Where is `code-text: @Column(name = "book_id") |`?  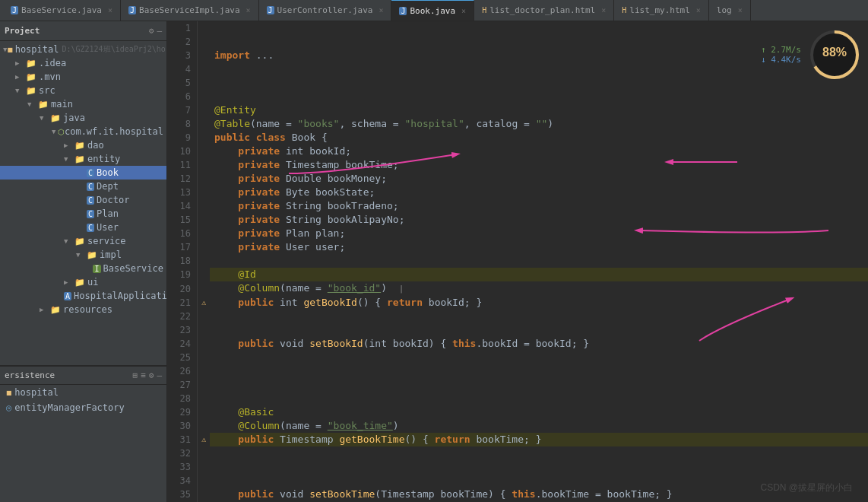
code-text: @Column(name = "book_id") | is located at coordinates (539, 289).